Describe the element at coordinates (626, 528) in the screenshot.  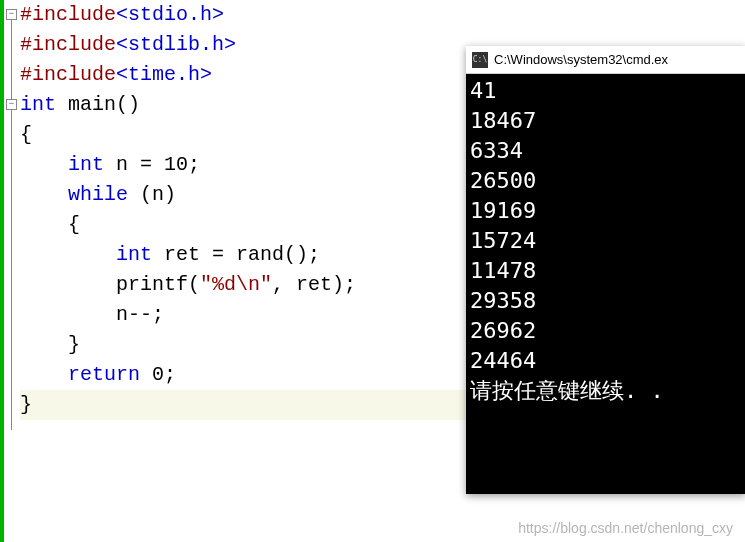
I see `watermark: https://blog.csdn.net/chenlong_cxy` at that location.